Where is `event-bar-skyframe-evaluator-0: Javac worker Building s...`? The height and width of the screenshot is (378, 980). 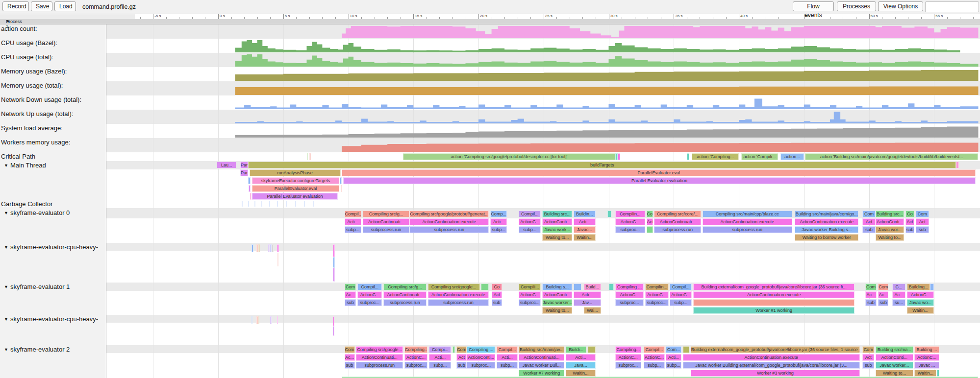
event-bar-skyframe-evaluator-0: Javac worker Building s... is located at coordinates (827, 230).